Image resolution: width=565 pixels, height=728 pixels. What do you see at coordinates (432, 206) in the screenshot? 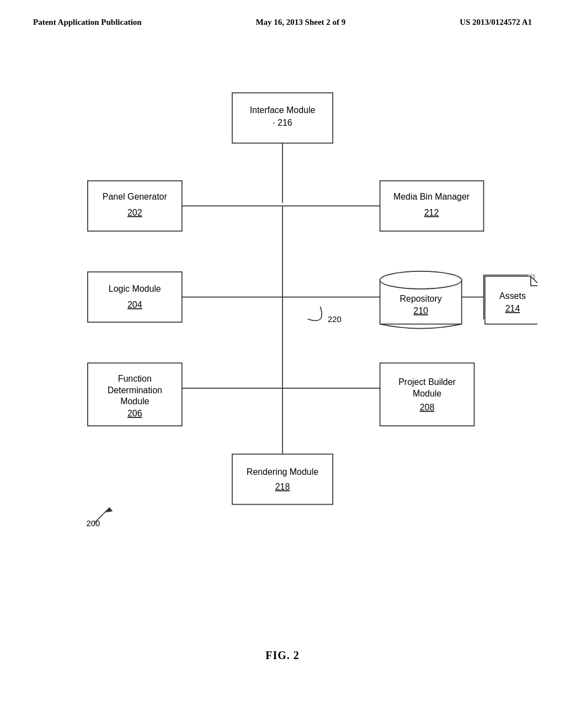
I see `media-bin-manager-box` at bounding box center [432, 206].